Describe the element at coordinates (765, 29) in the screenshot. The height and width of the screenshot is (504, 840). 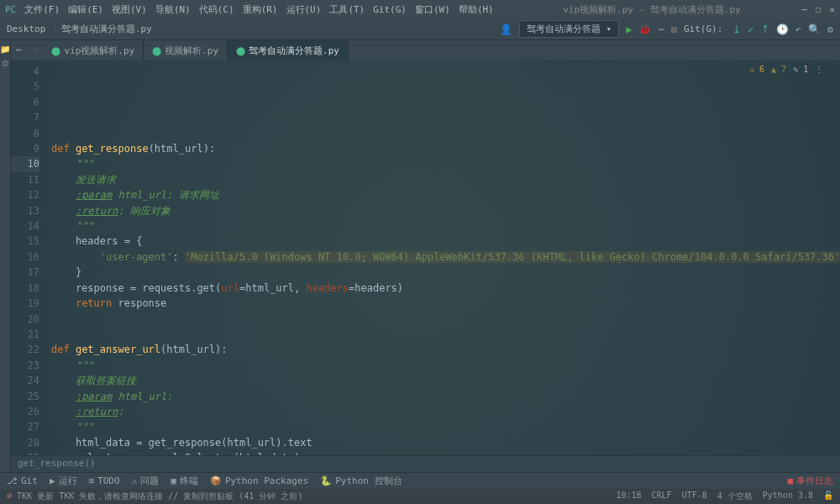
I see `git-push-icon: ⤒` at that location.